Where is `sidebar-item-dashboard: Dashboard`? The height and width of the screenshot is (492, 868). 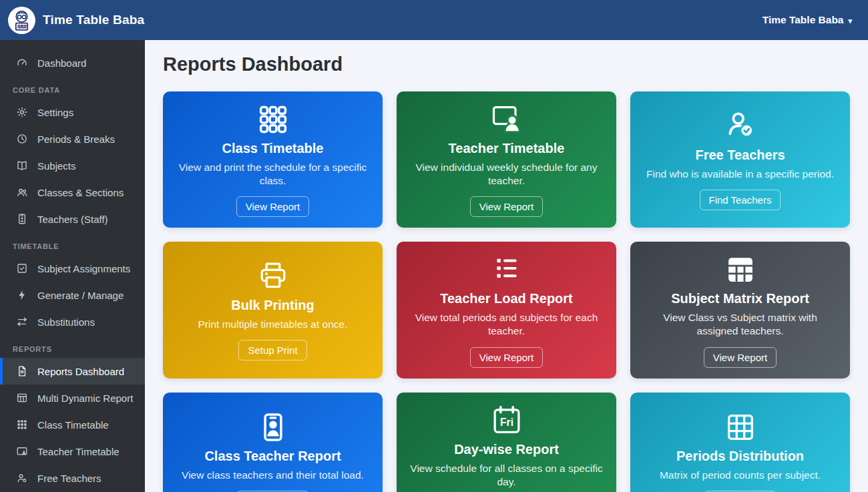 sidebar-item-dashboard: Dashboard is located at coordinates (72, 63).